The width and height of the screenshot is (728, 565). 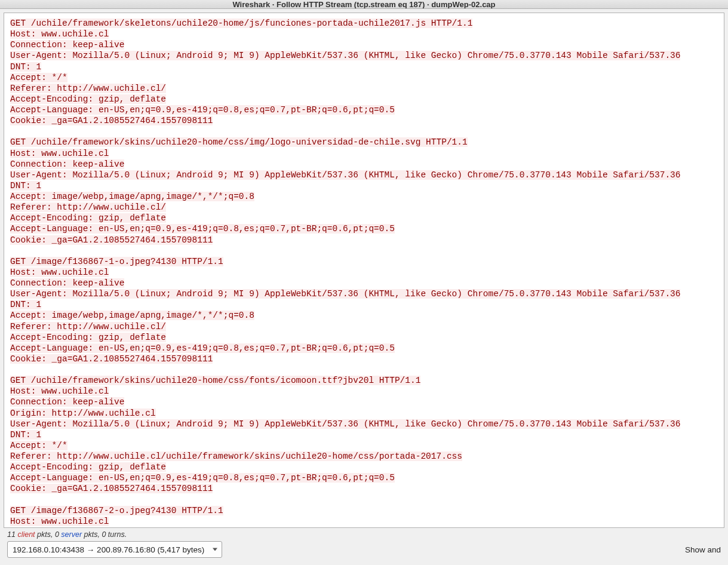 What do you see at coordinates (48, 535) in the screenshot?
I see `stats-mid1: pkts, 0` at bounding box center [48, 535].